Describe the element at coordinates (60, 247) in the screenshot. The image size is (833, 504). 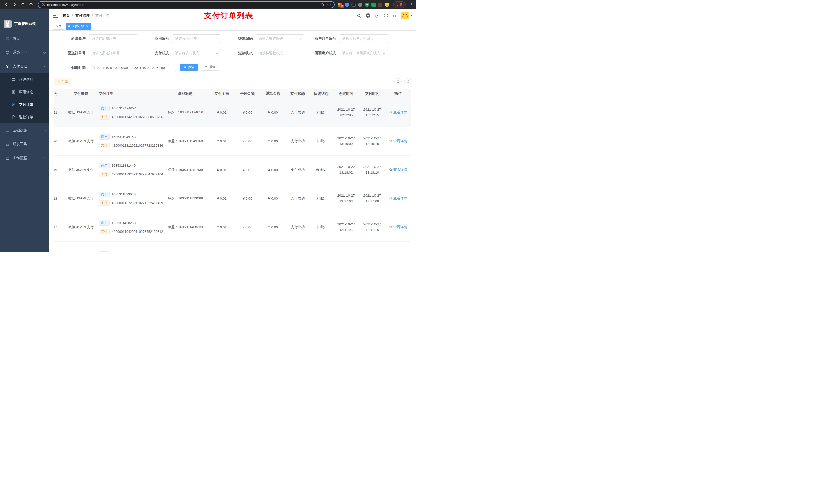
I see `cell-id: 116` at that location.